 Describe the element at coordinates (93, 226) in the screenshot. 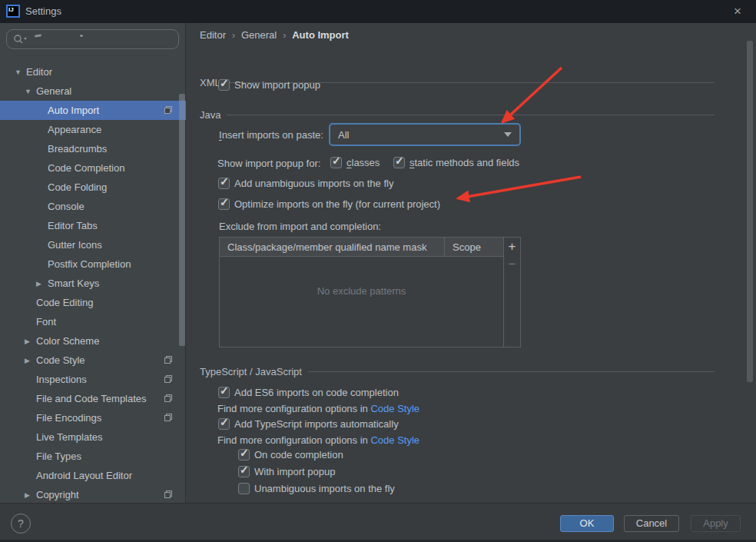

I see `sidebar-item-editor-tabs: Editor Tabs` at that location.